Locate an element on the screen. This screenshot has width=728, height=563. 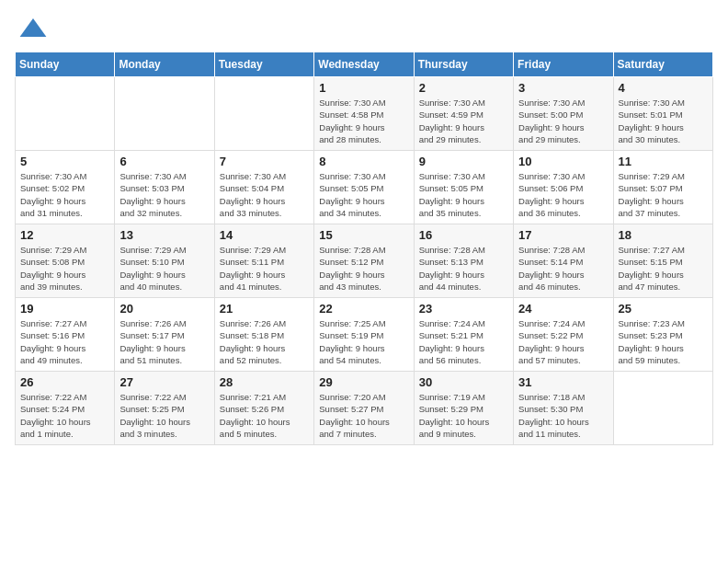
day-info: Sunrise: 7:22 AM Sunset: 5:24 PM Dayligh… is located at coordinates (64, 416).